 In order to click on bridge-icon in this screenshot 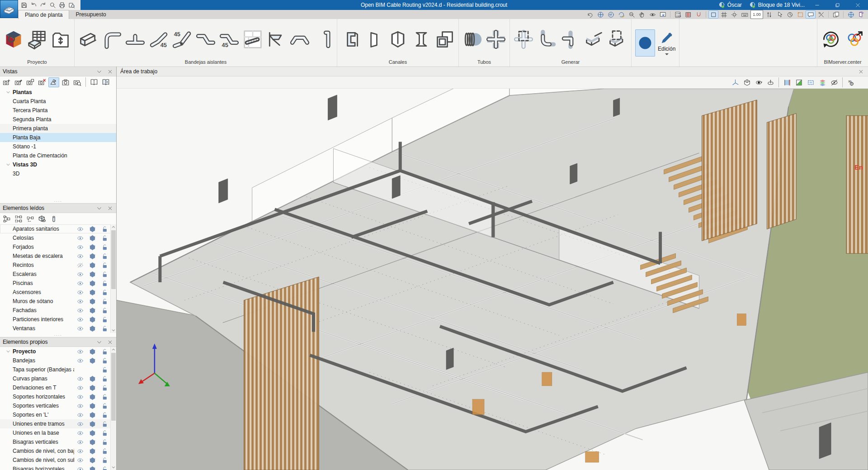, I will do `click(300, 39)`.